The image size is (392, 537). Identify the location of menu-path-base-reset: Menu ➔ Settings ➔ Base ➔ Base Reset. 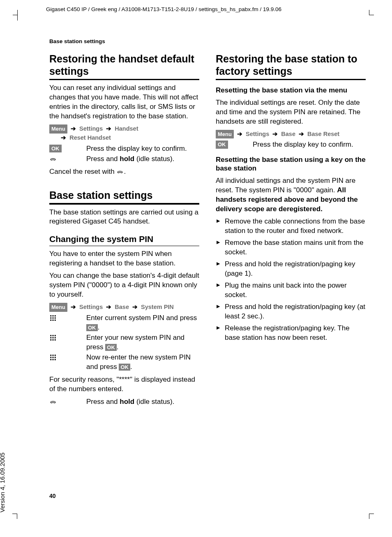
(291, 134).